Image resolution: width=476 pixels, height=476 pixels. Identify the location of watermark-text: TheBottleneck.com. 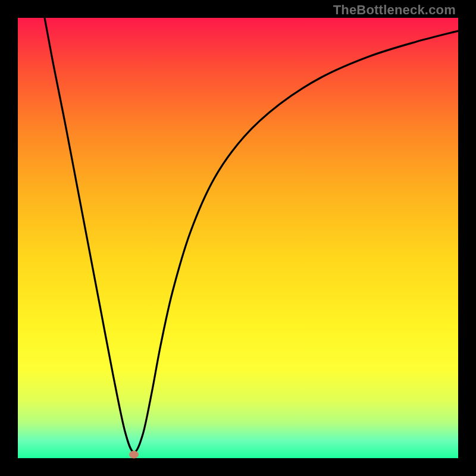
(394, 10).